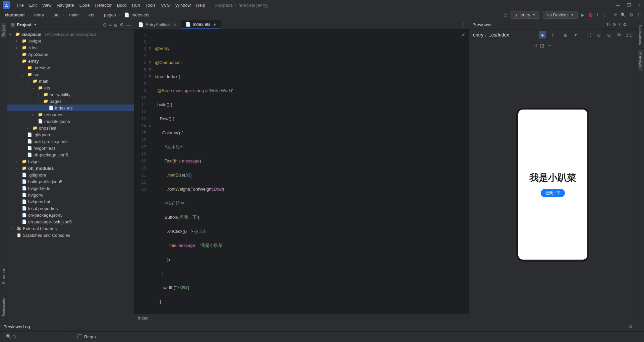 This screenshot has width=644, height=342. Describe the element at coordinates (641, 60) in the screenshot. I see `previewer-tool-tab: Previewer` at that location.